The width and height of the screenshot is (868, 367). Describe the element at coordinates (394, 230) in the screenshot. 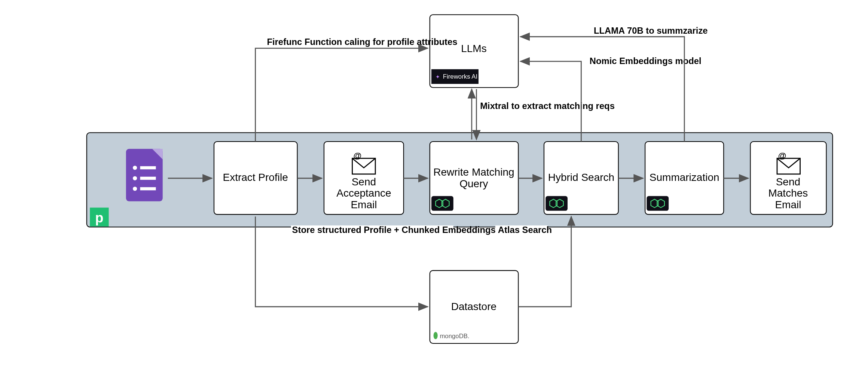

I see `edge-store-label: Store structured Profile + Chunked Embed…` at that location.